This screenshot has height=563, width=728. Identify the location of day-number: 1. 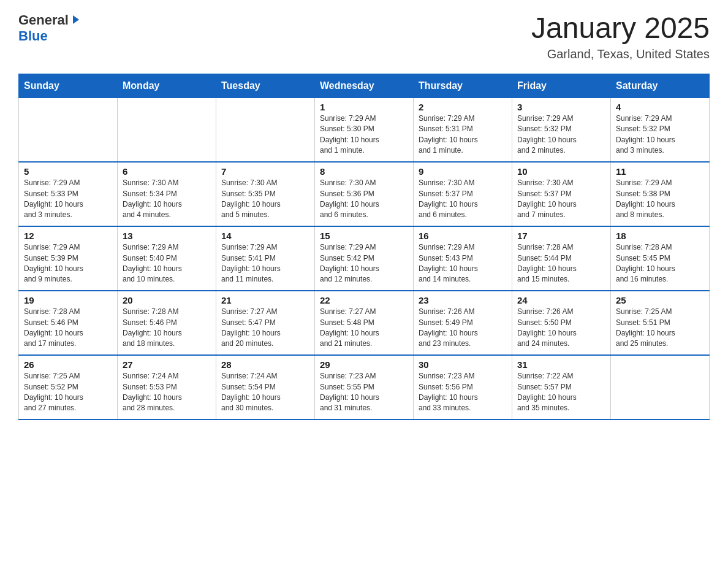
(364, 107).